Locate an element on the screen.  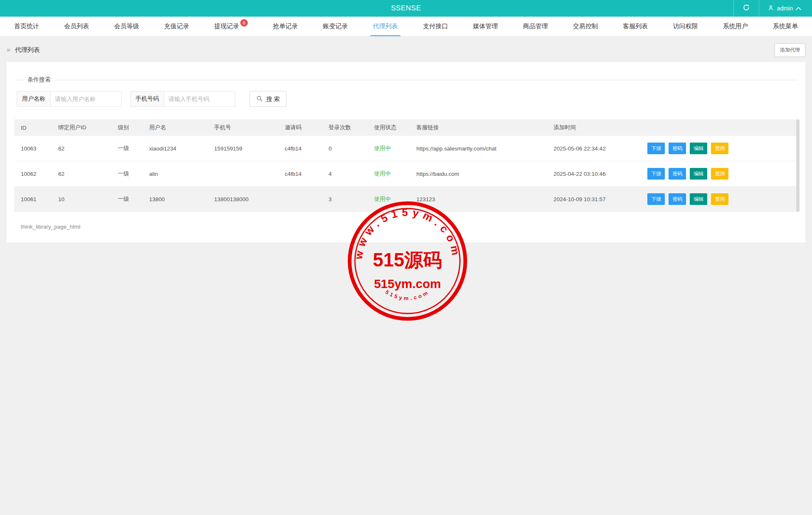
page-title: 代理列表 is located at coordinates (27, 50).